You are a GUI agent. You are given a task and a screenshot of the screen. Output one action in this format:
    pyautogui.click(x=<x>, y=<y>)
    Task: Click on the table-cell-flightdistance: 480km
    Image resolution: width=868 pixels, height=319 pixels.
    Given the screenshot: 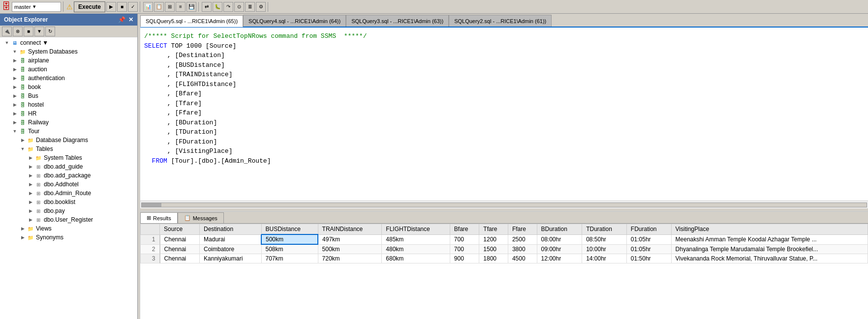 What is the action you would take?
    pyautogui.click(x=416, y=249)
    